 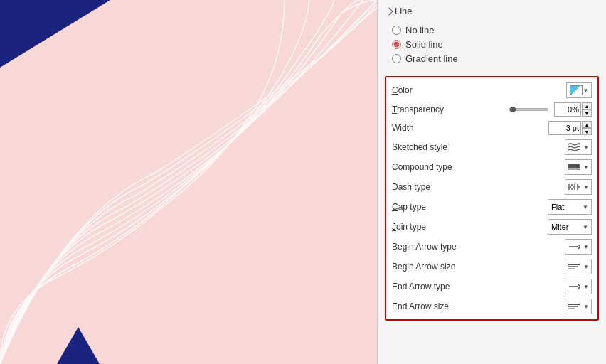 I want to click on sketched-style-button: ▼, so click(x=578, y=147).